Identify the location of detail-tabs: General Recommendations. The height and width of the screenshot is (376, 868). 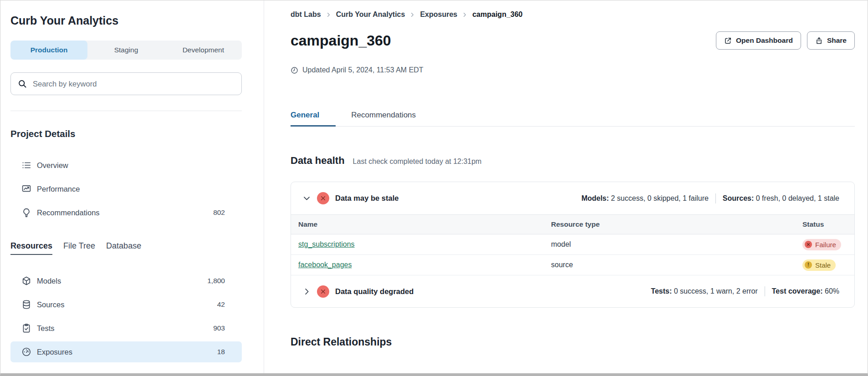
(573, 118).